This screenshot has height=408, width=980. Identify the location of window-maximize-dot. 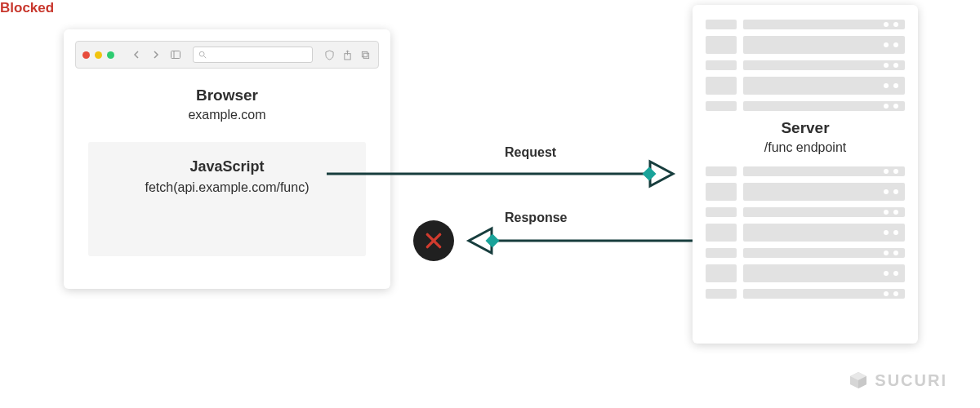
(111, 55).